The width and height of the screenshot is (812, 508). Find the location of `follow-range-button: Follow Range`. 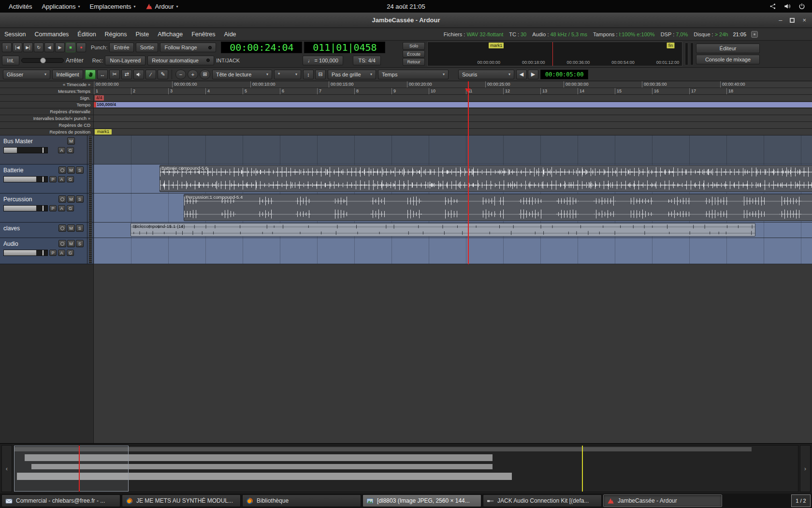

follow-range-button: Follow Range is located at coordinates (188, 47).